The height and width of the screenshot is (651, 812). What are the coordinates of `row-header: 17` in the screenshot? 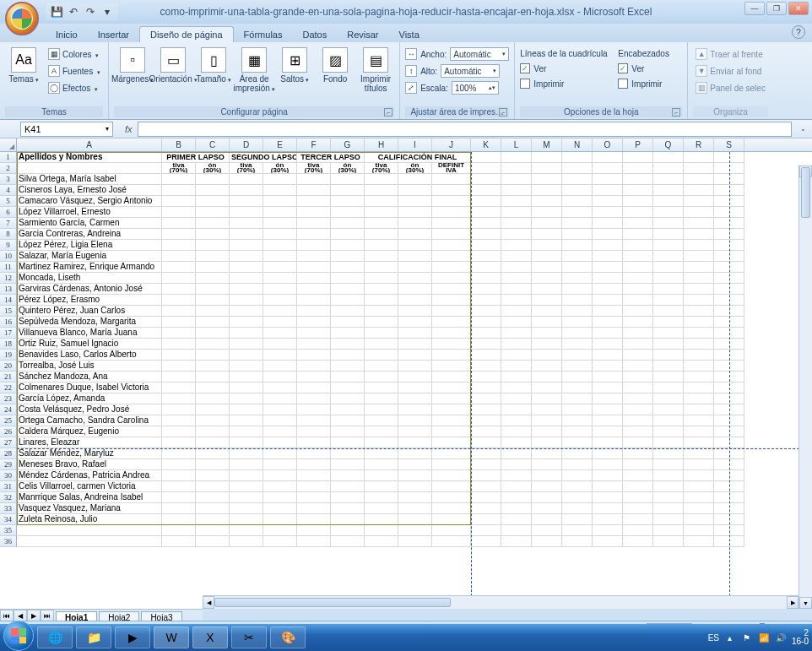 It's located at (8, 333).